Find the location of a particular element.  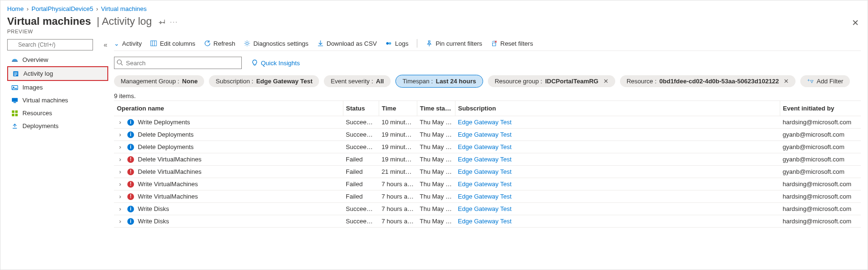

table-row: ›iDelete DeploymentsSucceeded19 minutes … is located at coordinates (487, 135).